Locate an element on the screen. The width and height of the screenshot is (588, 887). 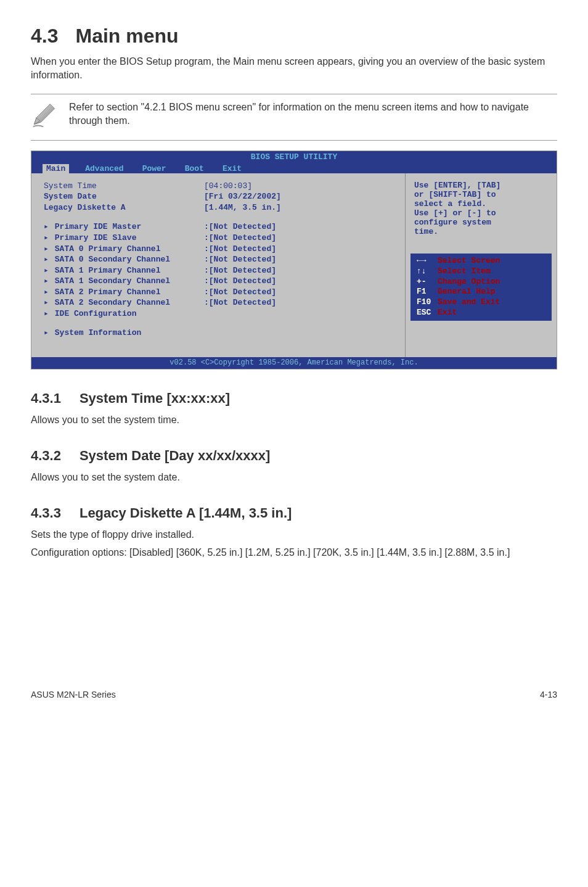
bios-header: BIOS SETUP UTILITY Main Advanced Power B… is located at coordinates (294, 162).